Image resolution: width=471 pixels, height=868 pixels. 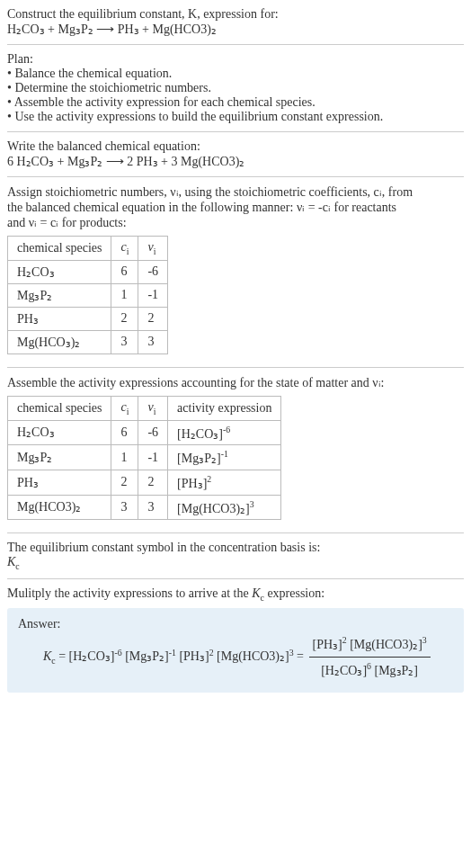 I want to click on frac-num: [PH₃]2 [Mg(HCO3)₂]3, so click(x=370, y=645).